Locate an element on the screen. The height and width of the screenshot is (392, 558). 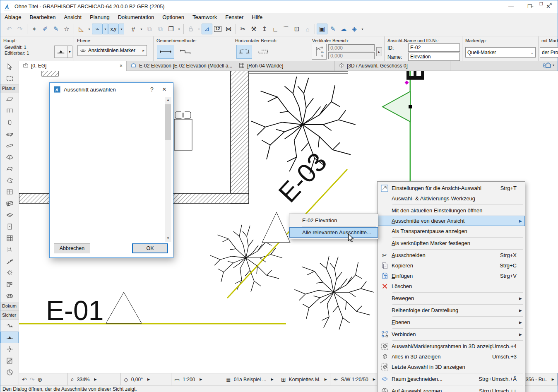
menu-teamwork: Teamwork is located at coordinates (204, 17).